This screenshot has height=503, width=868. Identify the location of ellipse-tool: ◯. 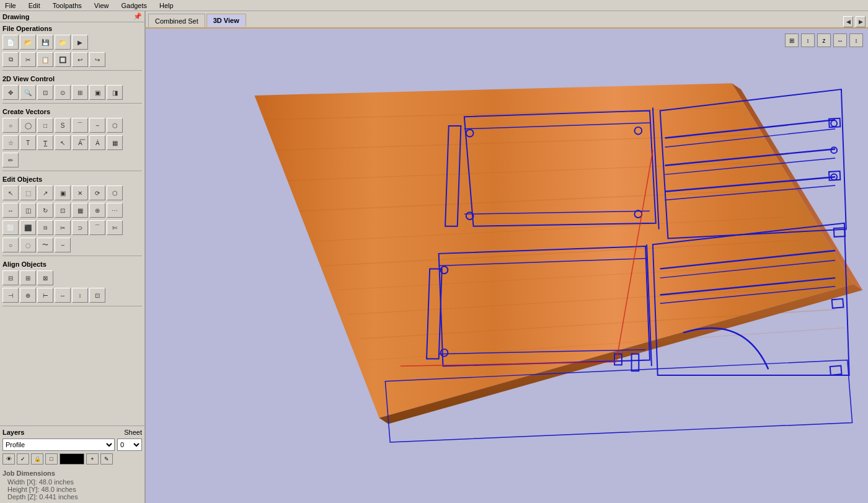
(28, 125).